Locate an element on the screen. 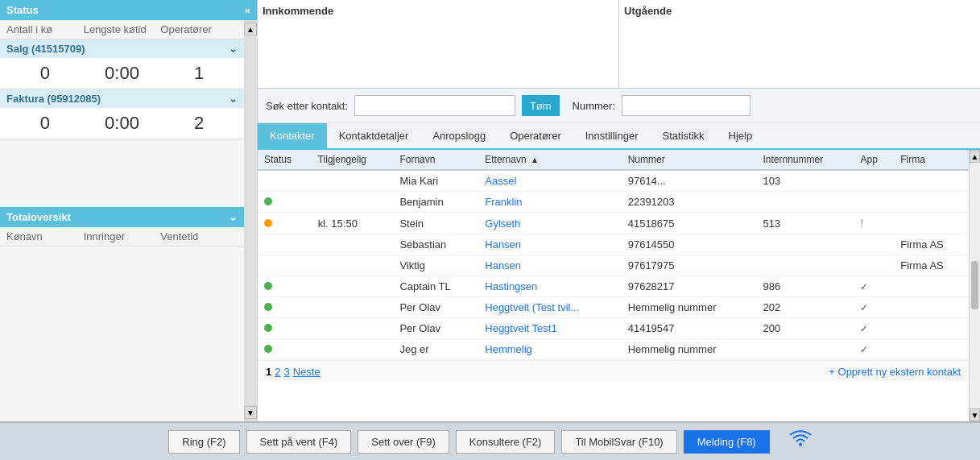 The width and height of the screenshot is (980, 460). innkommende-panel: Innkommende is located at coordinates (438, 44).